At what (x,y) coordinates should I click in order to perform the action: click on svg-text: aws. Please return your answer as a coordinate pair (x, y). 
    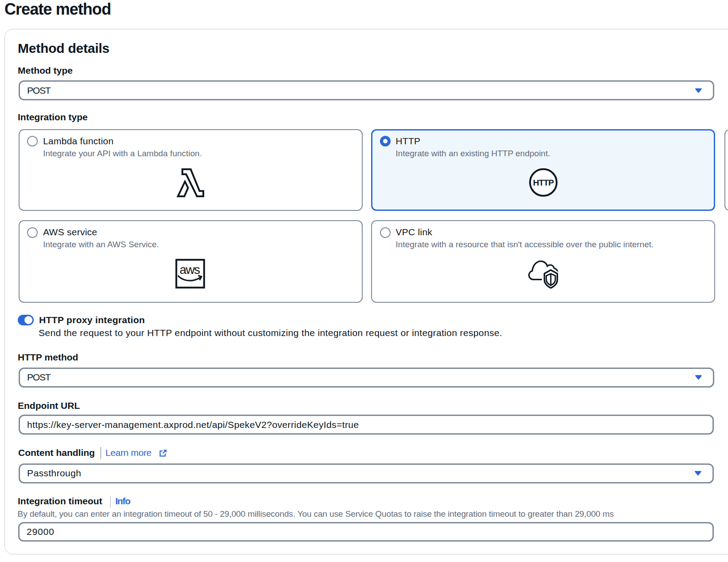
    Looking at the image, I should click on (190, 270).